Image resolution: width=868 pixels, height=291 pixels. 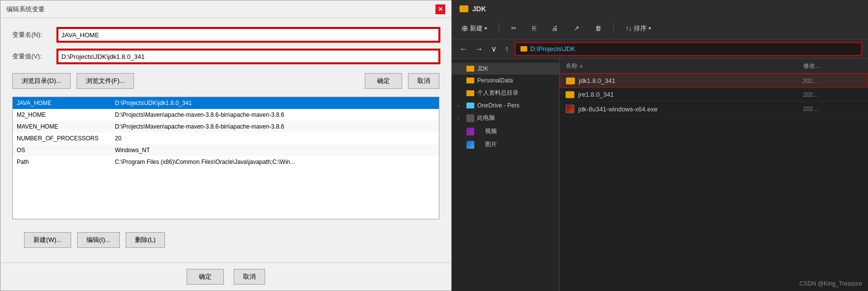 What do you see at coordinates (506, 69) in the screenshot?
I see `sidebar-item-jdk: JDK` at bounding box center [506, 69].